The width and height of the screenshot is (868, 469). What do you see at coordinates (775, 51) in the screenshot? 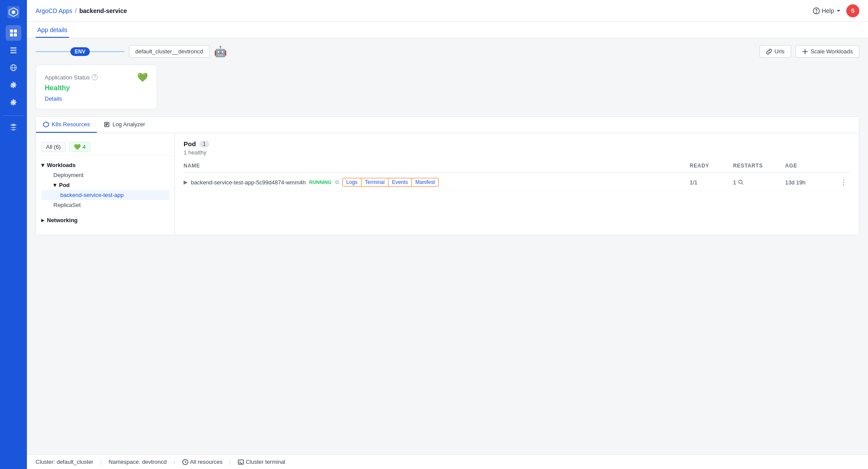
I see `urls-button: Urls` at bounding box center [775, 51].